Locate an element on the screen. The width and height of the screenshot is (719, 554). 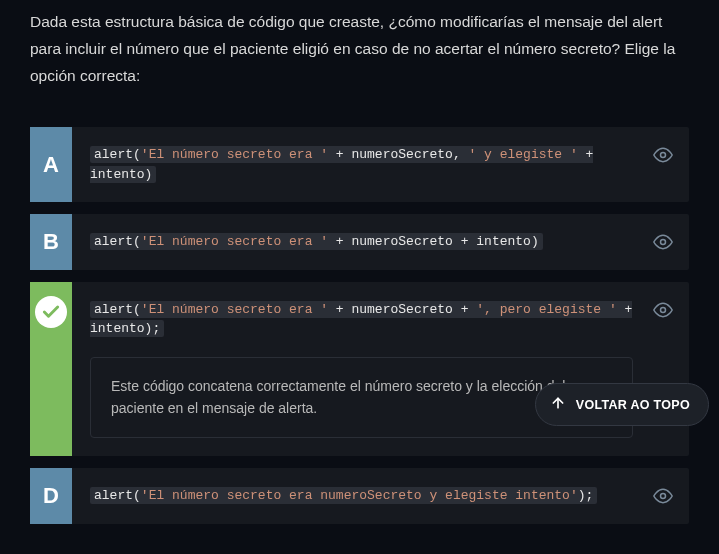
option-badge is located at coordinates (51, 369).